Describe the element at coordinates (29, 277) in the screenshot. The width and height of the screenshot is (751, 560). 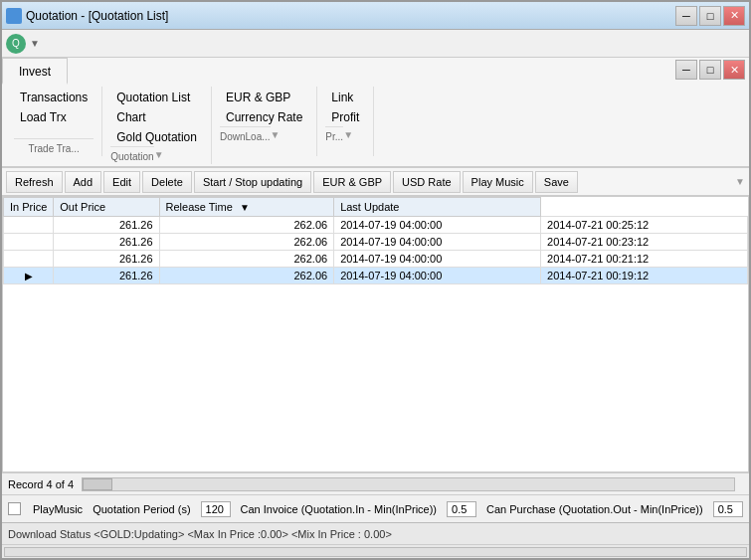
I see `row-pointer-cell: ▶` at that location.